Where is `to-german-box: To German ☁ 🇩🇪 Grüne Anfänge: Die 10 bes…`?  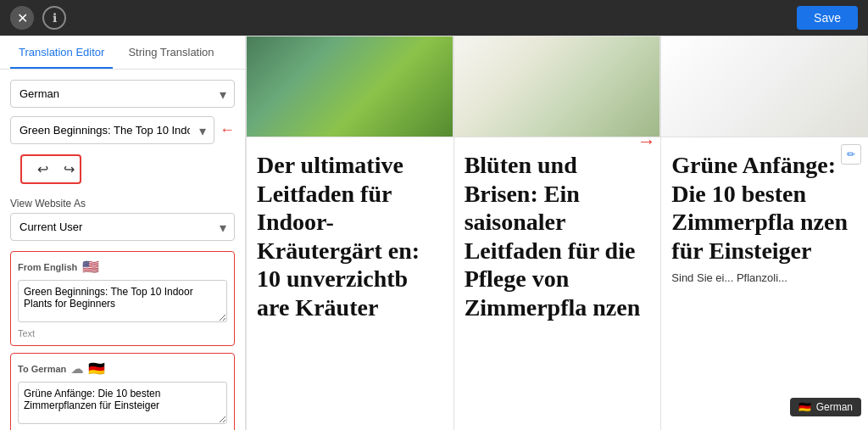 to-german-box: To German ☁ 🇩🇪 Grüne Anfänge: Die 10 bes… is located at coordinates (122, 392).